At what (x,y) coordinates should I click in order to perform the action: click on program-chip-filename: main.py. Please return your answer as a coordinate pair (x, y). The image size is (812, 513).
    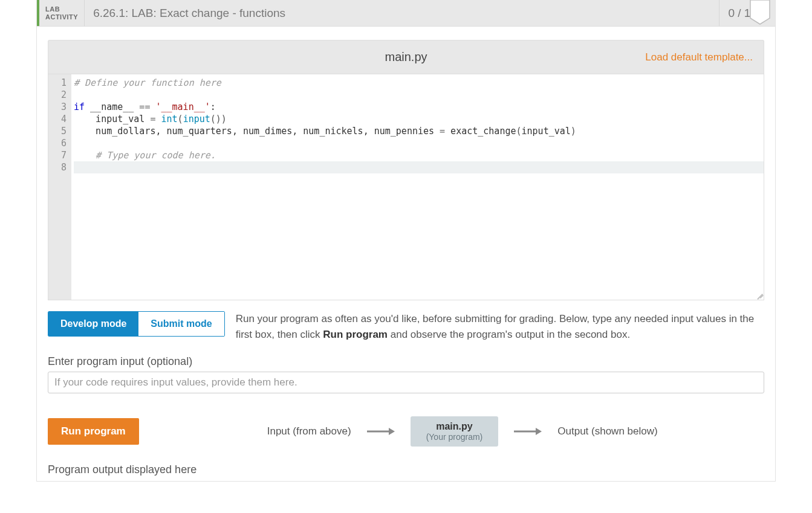
    Looking at the image, I should click on (455, 427).